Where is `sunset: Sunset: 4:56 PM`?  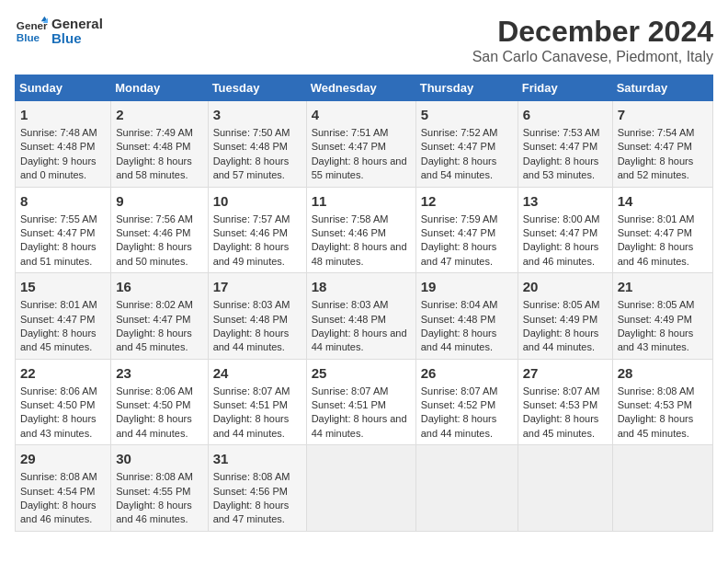
sunset: Sunset: 4:56 PM is located at coordinates (250, 491).